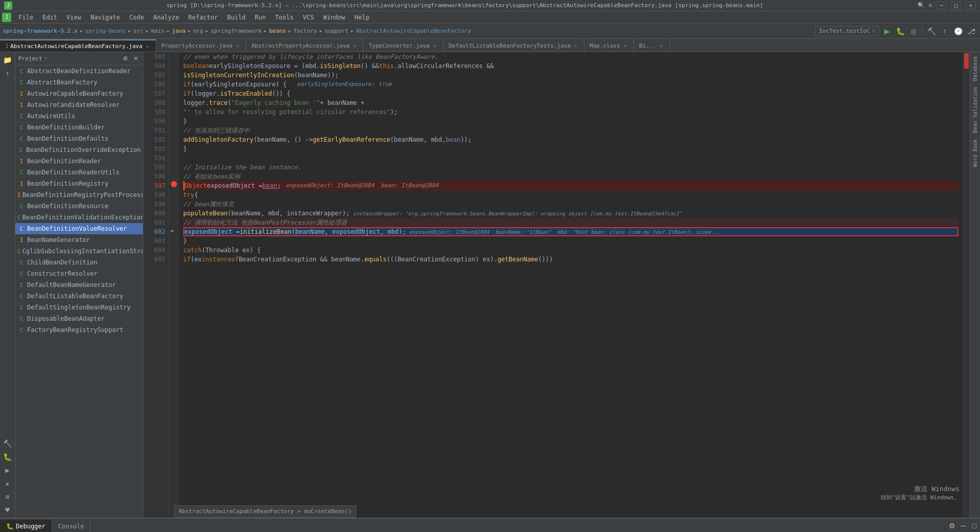 This screenshot has width=980, height=532. What do you see at coordinates (79, 71) in the screenshot?
I see `tree-item-abstractbeandefread: C AbstractBeanDefinitionReader` at bounding box center [79, 71].